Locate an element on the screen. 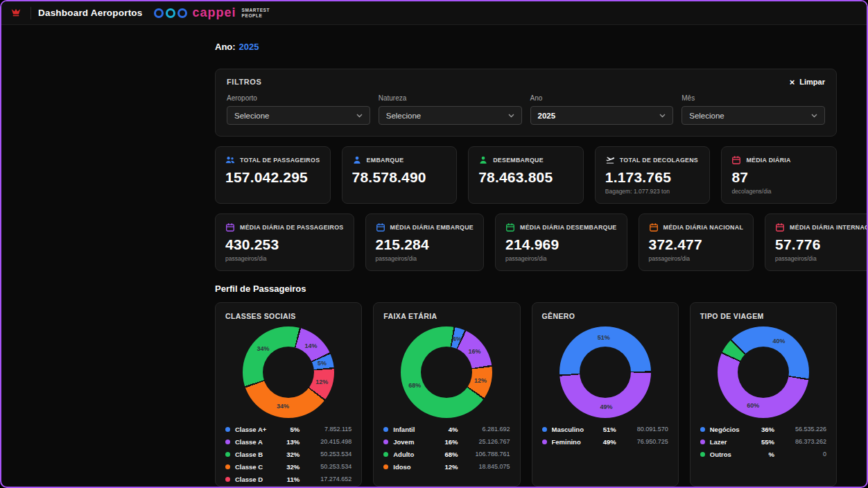 The image size is (868, 488). plane-takeoff-icon is located at coordinates (610, 160).